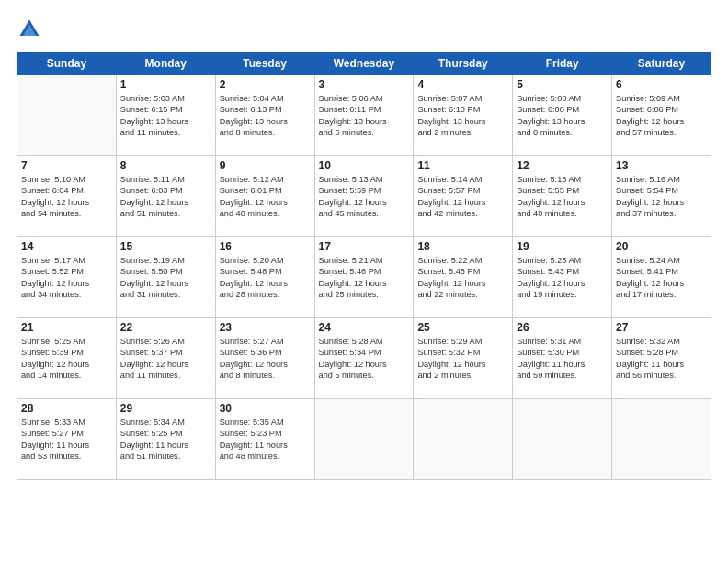  What do you see at coordinates (165, 359) in the screenshot?
I see `day-cell-22: 22Sunrise: 5:26 AMSunset: 5:37 PMDayligh…` at bounding box center [165, 359].